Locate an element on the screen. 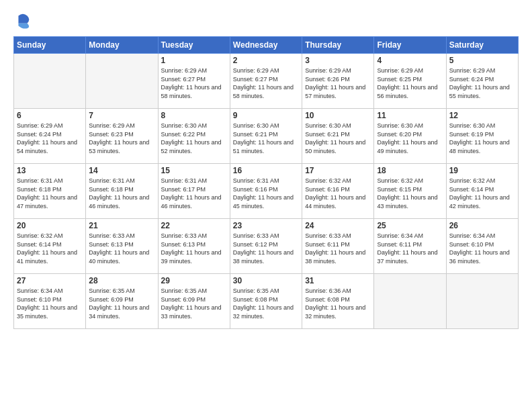 The height and width of the screenshot is (411, 532). calendar-week-row: 6Sunrise: 6:29 AMSunset: 6:24 PMDaylight… is located at coordinates (266, 136).